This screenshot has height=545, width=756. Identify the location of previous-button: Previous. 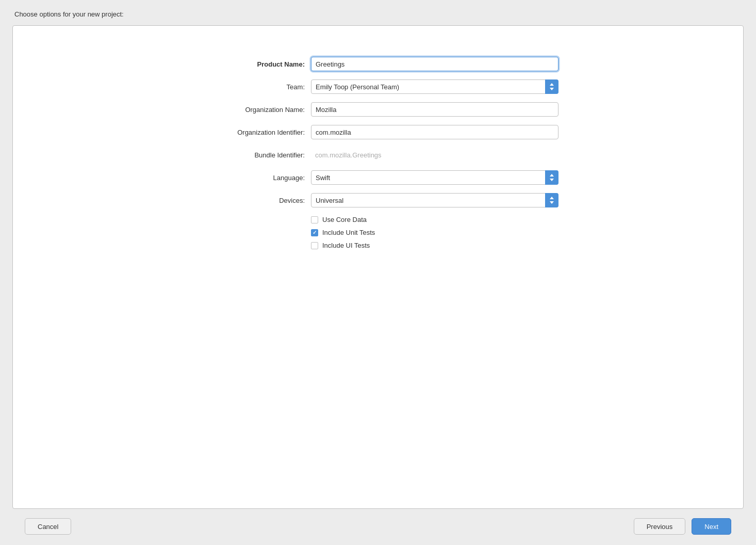
(660, 526).